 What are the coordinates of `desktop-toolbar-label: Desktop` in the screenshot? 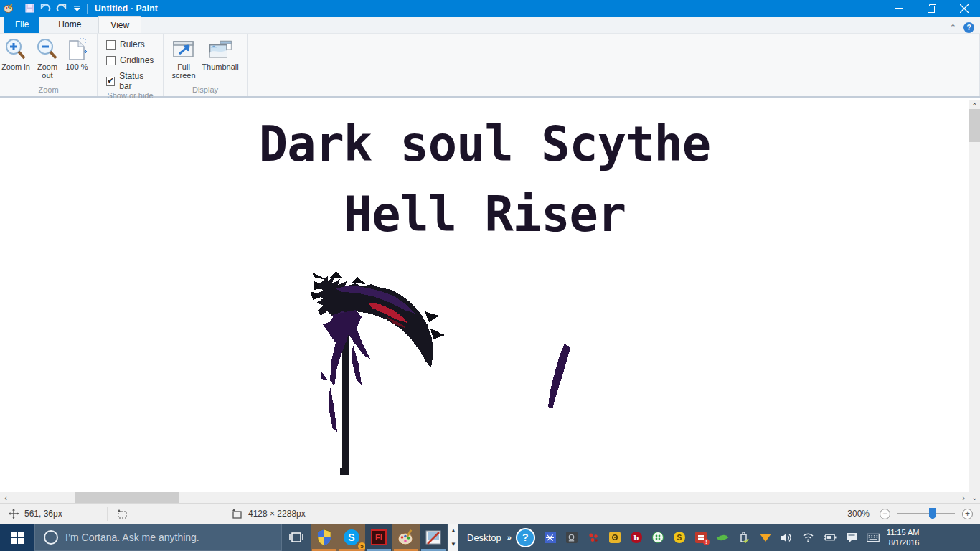 It's located at (484, 537).